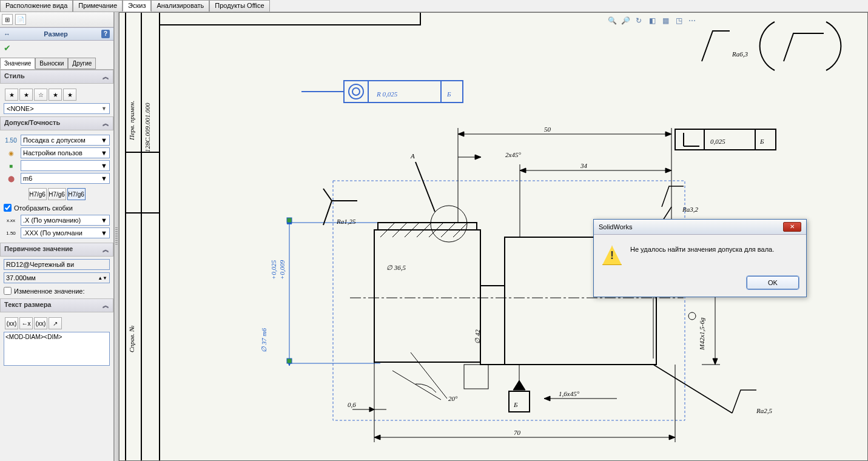 This screenshot has height=461, width=868. Describe the element at coordinates (12, 95) in the screenshot. I see `style-btn-1: ★` at that location.